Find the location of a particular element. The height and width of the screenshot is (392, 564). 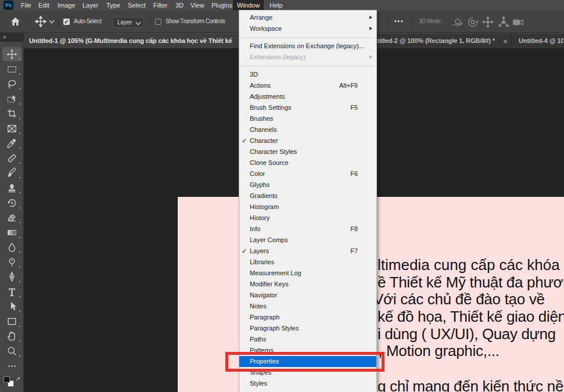

marquee-tool is located at coordinates (12, 69).